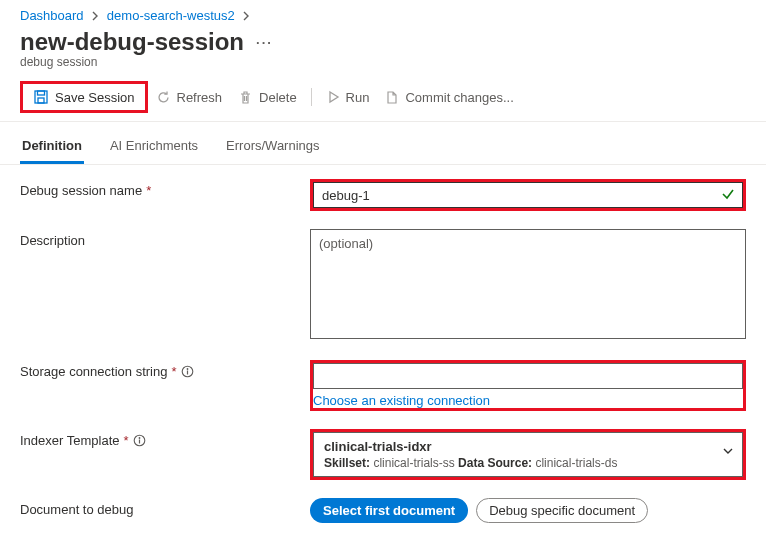  What do you see at coordinates (154, 148) in the screenshot?
I see `tab-ai-enrichments: AI Enrichments` at bounding box center [154, 148].